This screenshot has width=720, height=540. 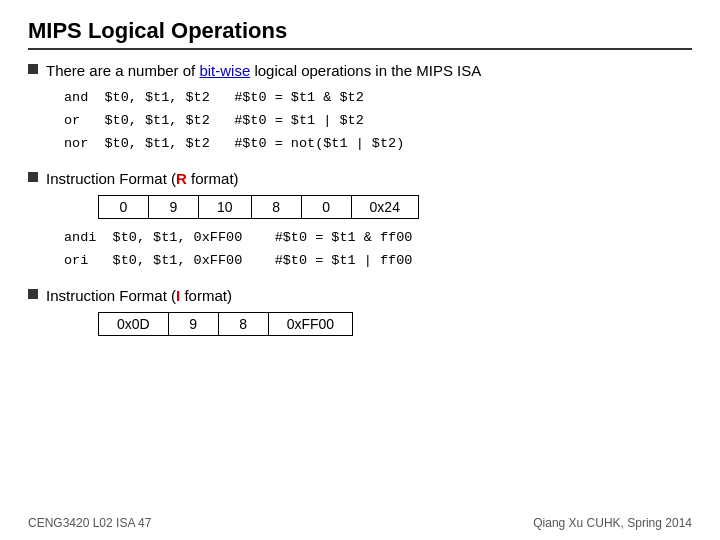 I want to click on i-col-0: 0x0D, so click(x=134, y=324).